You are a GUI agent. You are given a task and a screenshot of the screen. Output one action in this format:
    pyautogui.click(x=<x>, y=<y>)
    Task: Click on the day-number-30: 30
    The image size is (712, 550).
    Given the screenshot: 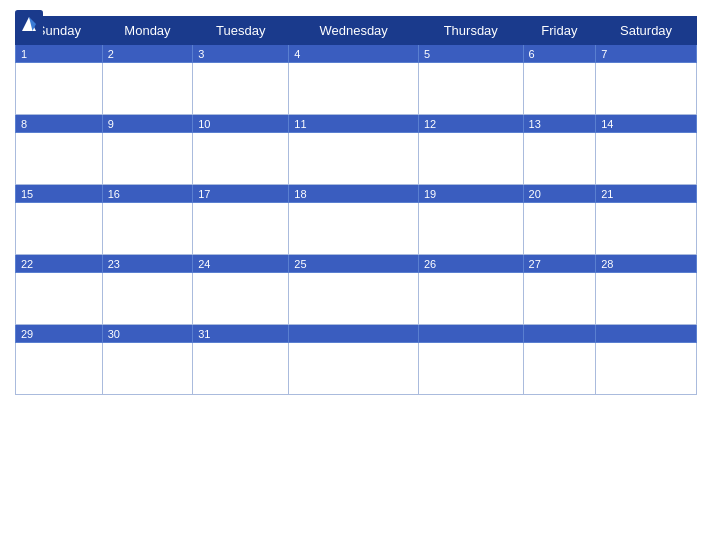 What is the action you would take?
    pyautogui.click(x=148, y=334)
    